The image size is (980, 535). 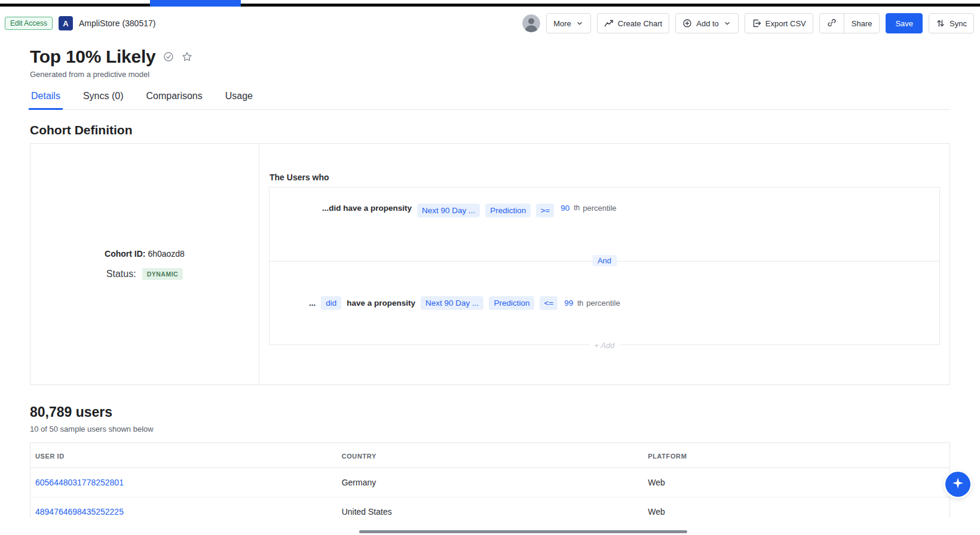 I want to click on share-button: Share, so click(x=862, y=23).